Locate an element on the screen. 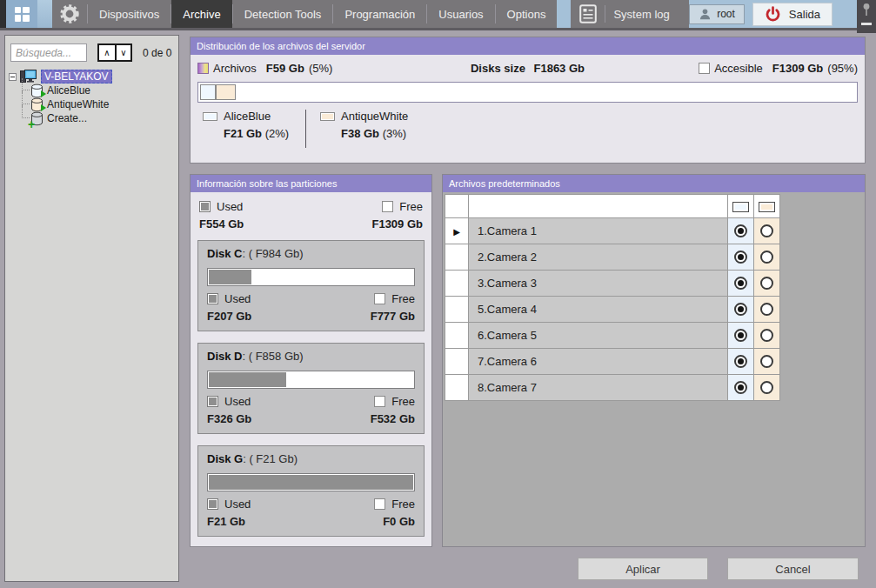 The height and width of the screenshot is (588, 876). system-log-icon is located at coordinates (588, 14).